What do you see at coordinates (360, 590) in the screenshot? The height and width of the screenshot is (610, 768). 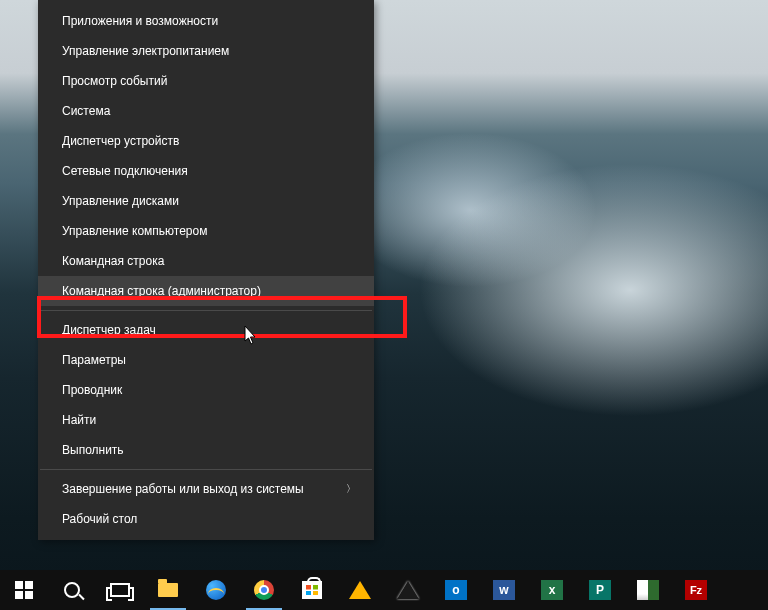 I see `taskbar-aimp` at bounding box center [360, 590].